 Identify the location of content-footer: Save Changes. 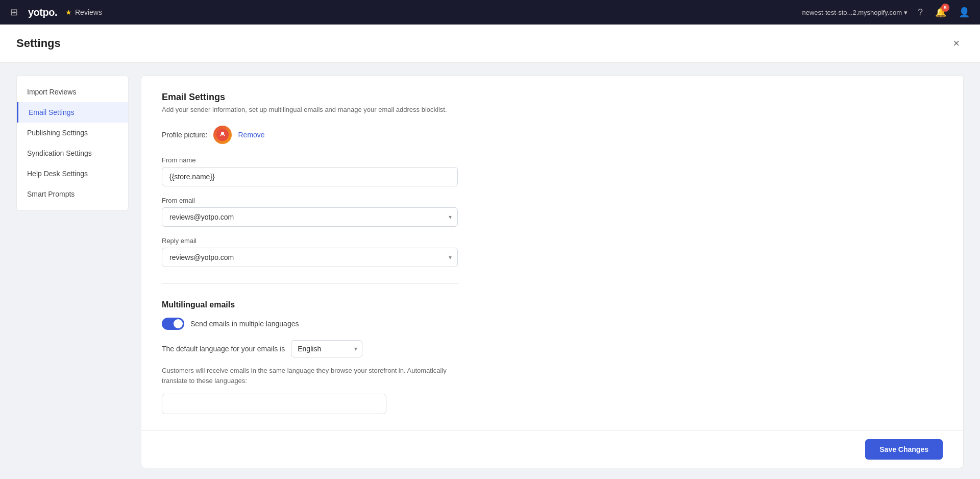
(552, 449).